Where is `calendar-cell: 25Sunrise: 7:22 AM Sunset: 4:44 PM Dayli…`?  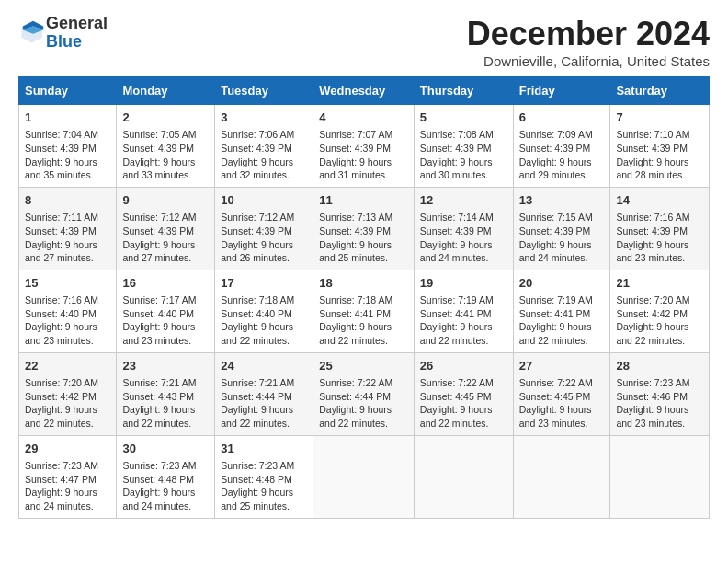
calendar-cell: 25Sunrise: 7:22 AM Sunset: 4:44 PM Dayli… is located at coordinates (364, 394).